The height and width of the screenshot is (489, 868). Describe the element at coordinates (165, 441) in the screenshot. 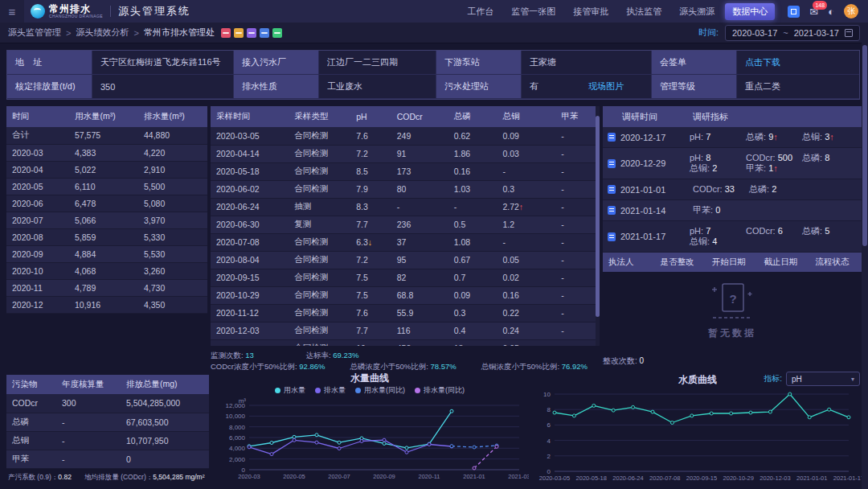

I see `table-cell: 10,707,950` at that location.